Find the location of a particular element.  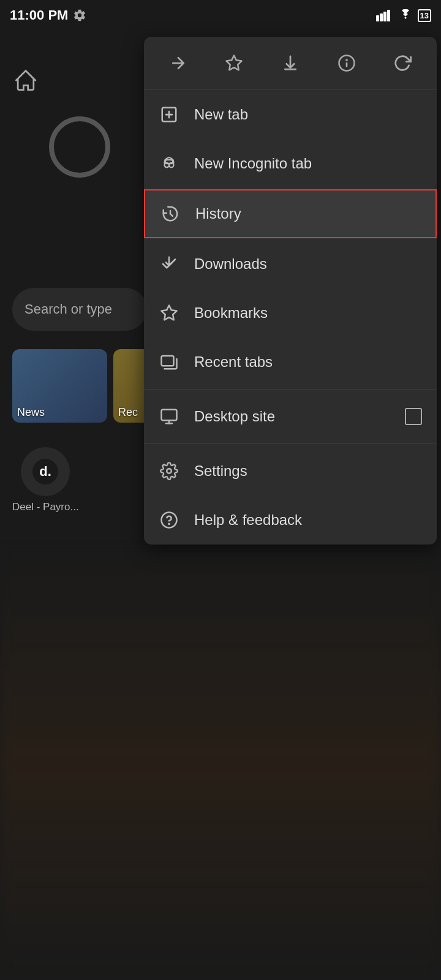

news-thumbnail: News is located at coordinates (60, 386).